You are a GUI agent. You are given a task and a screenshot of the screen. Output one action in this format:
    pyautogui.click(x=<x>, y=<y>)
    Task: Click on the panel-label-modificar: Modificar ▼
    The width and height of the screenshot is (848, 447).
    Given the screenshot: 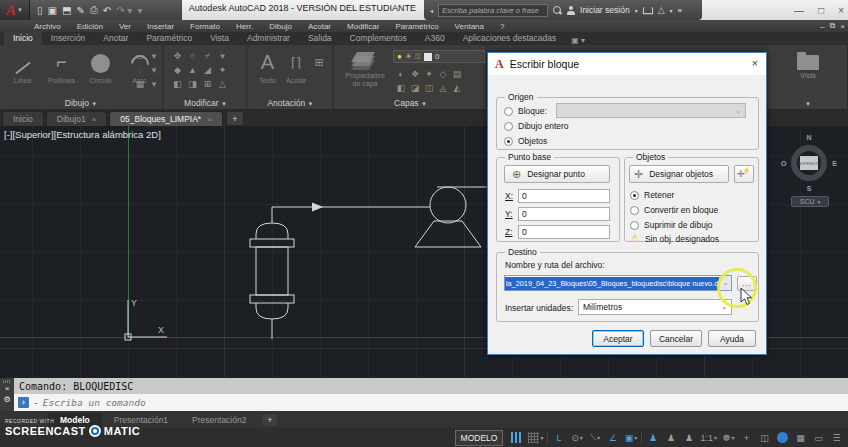 What is the action you would take?
    pyautogui.click(x=206, y=103)
    